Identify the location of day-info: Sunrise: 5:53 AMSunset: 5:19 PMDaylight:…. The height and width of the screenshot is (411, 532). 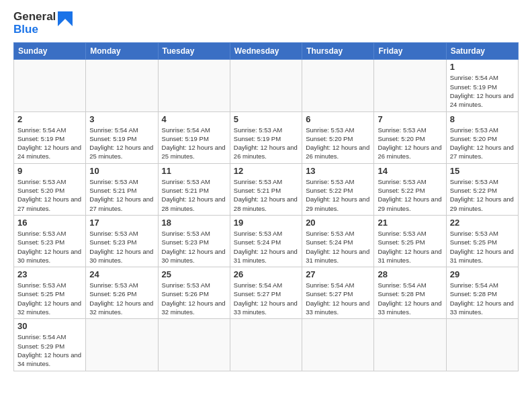
(266, 144).